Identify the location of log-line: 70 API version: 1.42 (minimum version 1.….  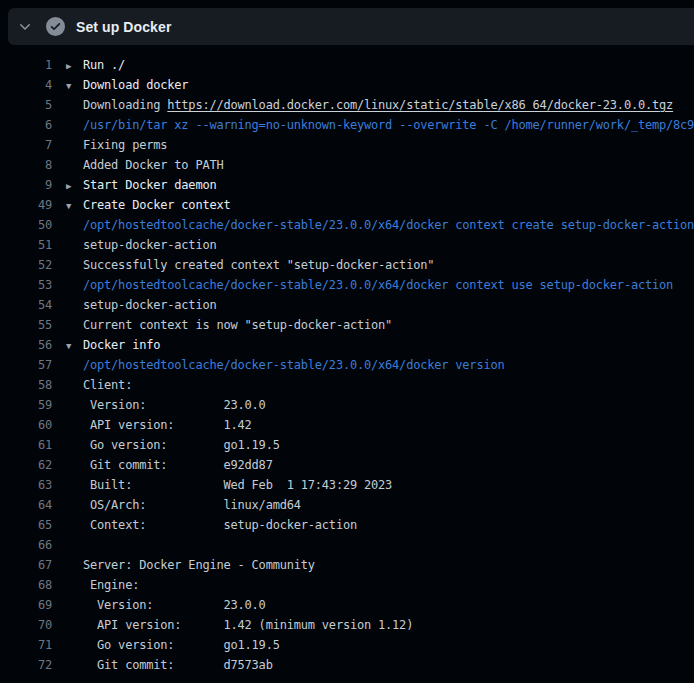
(347, 625).